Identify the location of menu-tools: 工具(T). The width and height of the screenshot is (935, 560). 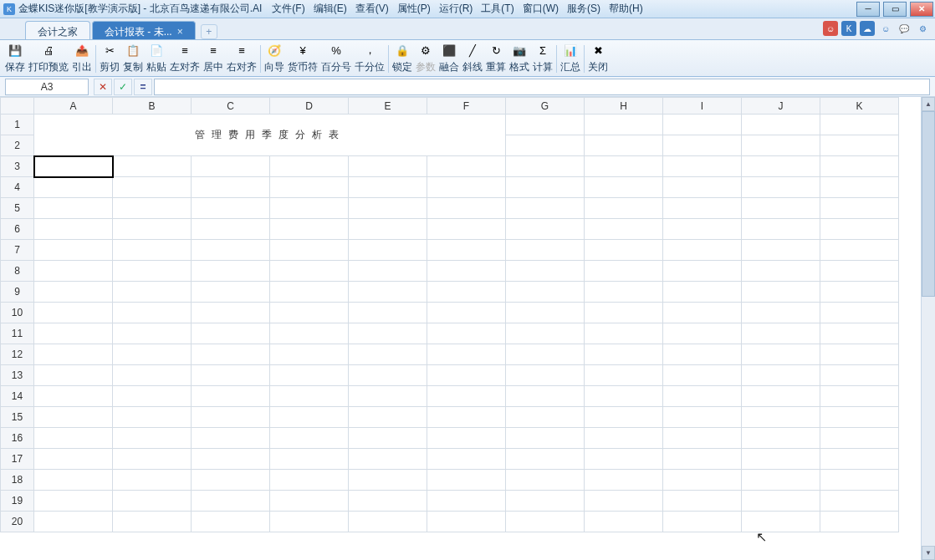
(497, 8).